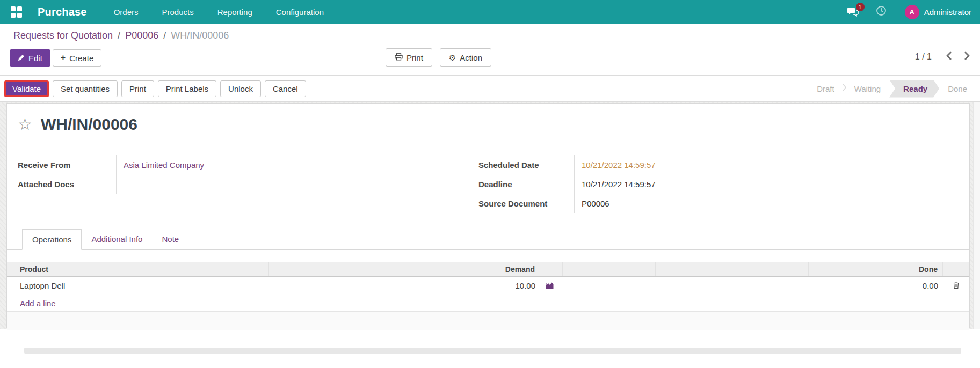  I want to click on cell-product: Laptopn Dell, so click(138, 285).